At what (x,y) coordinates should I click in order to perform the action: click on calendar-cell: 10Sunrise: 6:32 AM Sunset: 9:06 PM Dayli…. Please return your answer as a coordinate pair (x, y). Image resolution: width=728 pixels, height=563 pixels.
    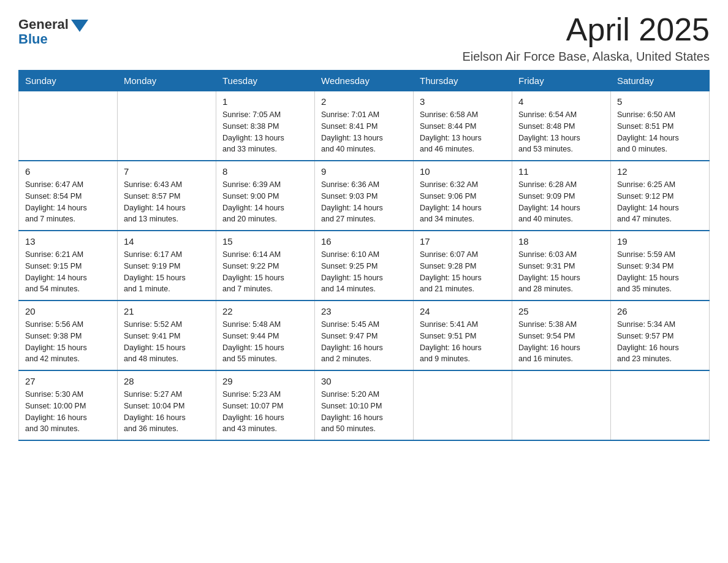
    Looking at the image, I should click on (463, 196).